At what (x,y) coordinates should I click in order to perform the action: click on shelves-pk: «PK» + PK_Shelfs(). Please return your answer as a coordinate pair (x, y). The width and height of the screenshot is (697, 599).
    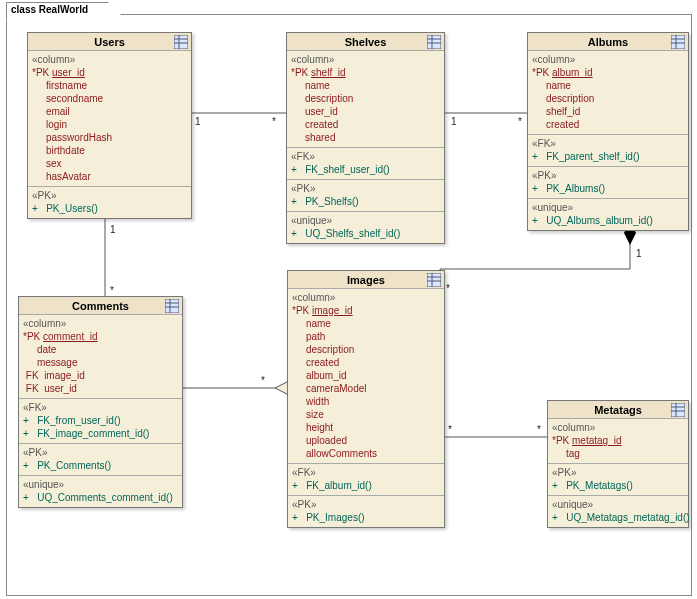
    Looking at the image, I should click on (366, 196).